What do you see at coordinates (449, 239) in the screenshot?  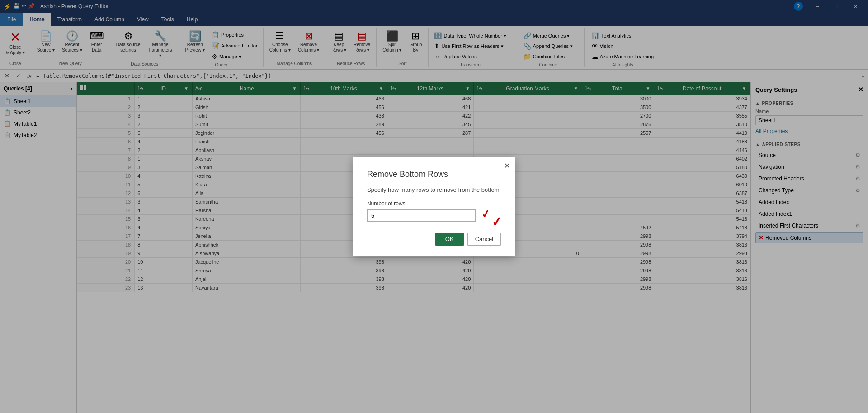 I see `modal-ok-button: OK` at bounding box center [449, 239].